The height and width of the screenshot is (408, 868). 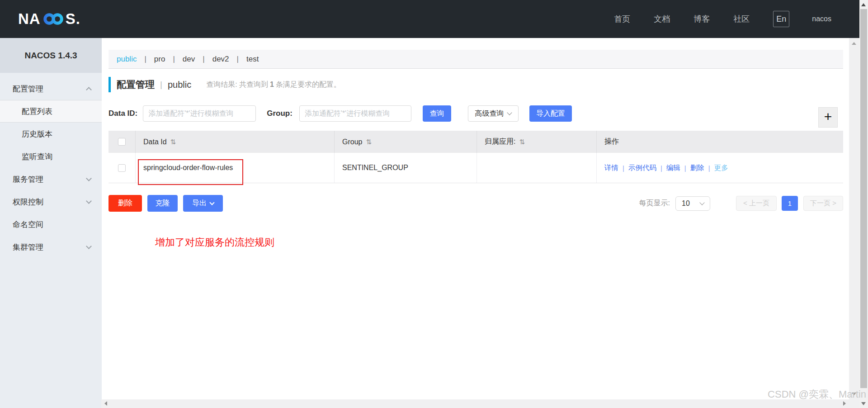 What do you see at coordinates (551, 114) in the screenshot?
I see `import-config-button: 导入配置` at bounding box center [551, 114].